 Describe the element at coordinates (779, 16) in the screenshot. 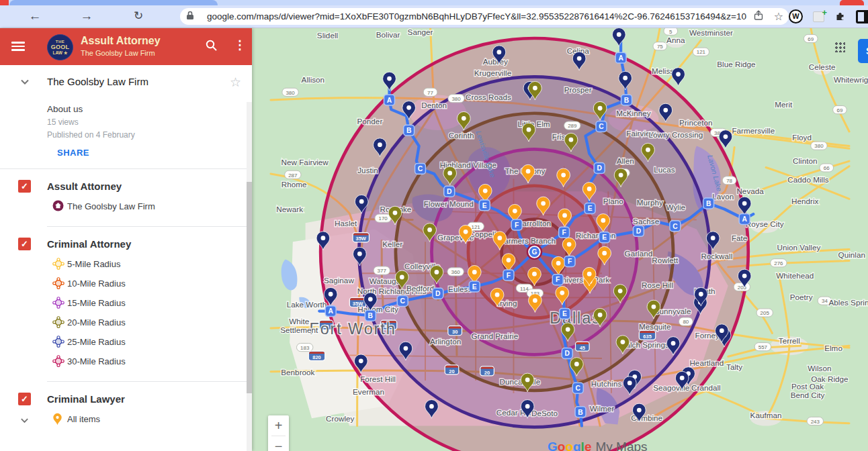

I see `bookmark-star-icon: ☆` at that location.